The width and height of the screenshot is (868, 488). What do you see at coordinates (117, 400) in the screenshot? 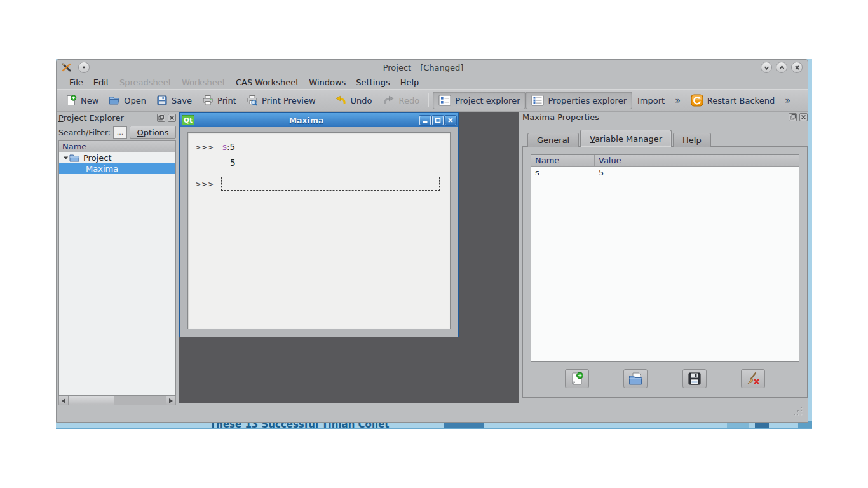
I see `horizontal-scrollbar` at bounding box center [117, 400].